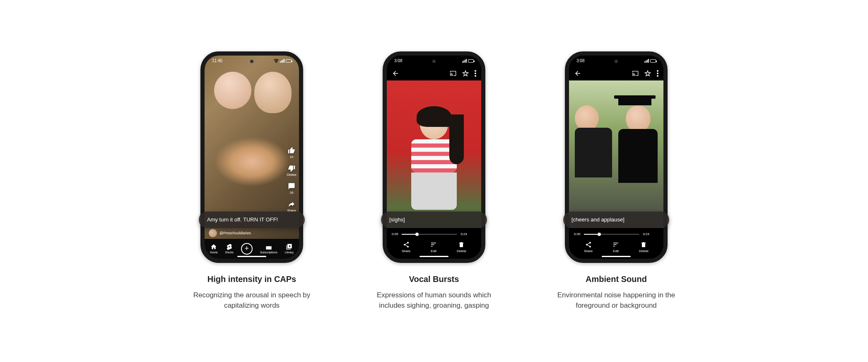 This screenshot has height=362, width=868. What do you see at coordinates (269, 249) in the screenshot?
I see `nav-subscriptions: Subscriptions` at bounding box center [269, 249].